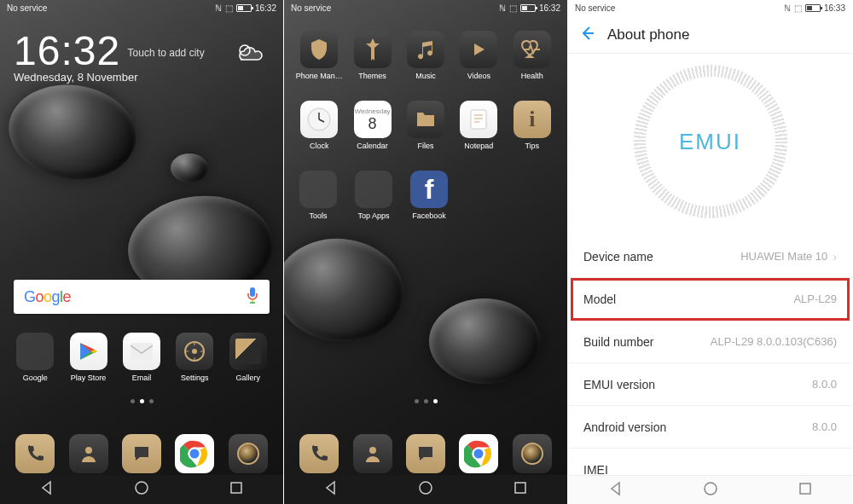  What do you see at coordinates (824, 384) in the screenshot?
I see `row-value: 8.0.0` at bounding box center [824, 384].